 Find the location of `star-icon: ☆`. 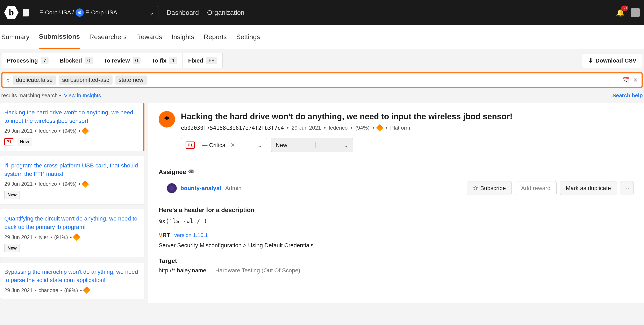

star-icon: ☆ is located at coordinates (476, 188).